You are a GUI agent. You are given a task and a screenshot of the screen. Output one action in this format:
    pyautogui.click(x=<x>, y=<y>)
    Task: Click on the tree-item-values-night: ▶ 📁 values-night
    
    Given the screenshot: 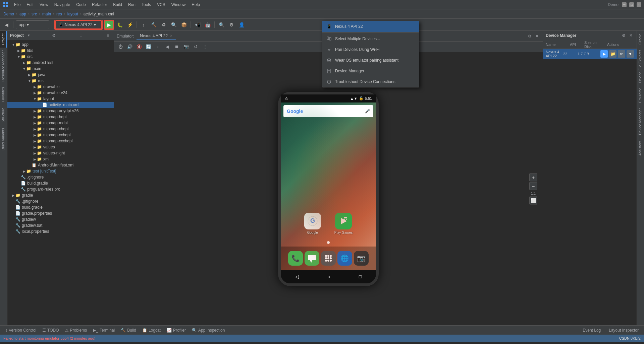 What is the action you would take?
    pyautogui.click(x=60, y=153)
    